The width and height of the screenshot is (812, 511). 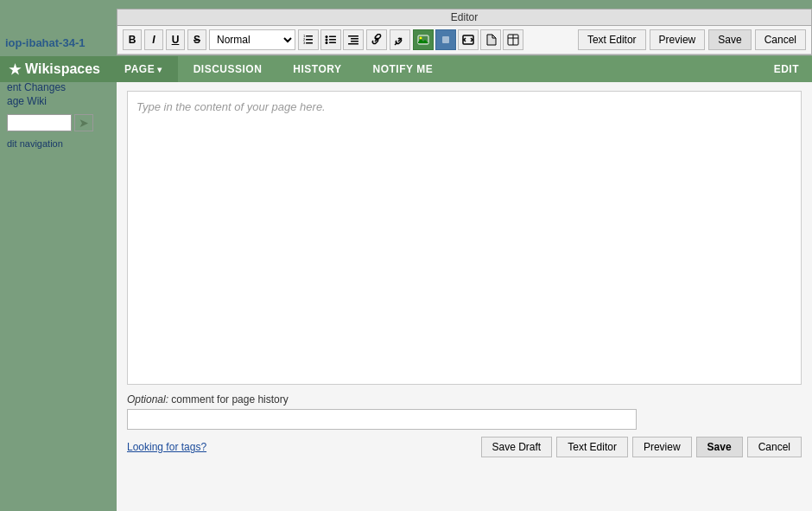 I want to click on sidebar-search: ➤, so click(x=59, y=123).